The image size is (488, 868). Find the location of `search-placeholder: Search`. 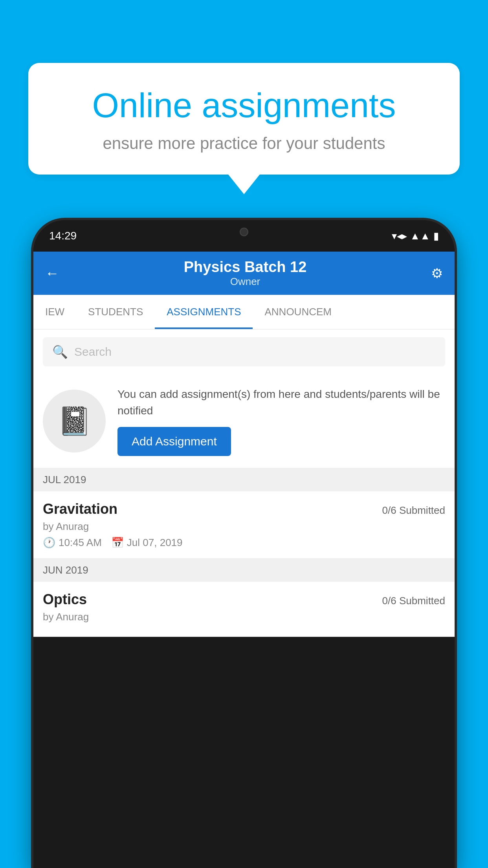

search-placeholder: Search is located at coordinates (93, 352).